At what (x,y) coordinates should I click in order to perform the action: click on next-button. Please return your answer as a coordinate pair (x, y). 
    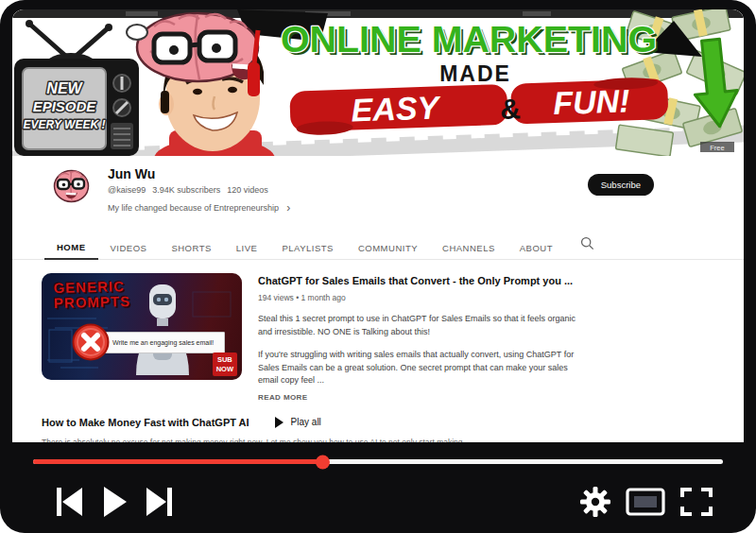
    Looking at the image, I should click on (160, 502).